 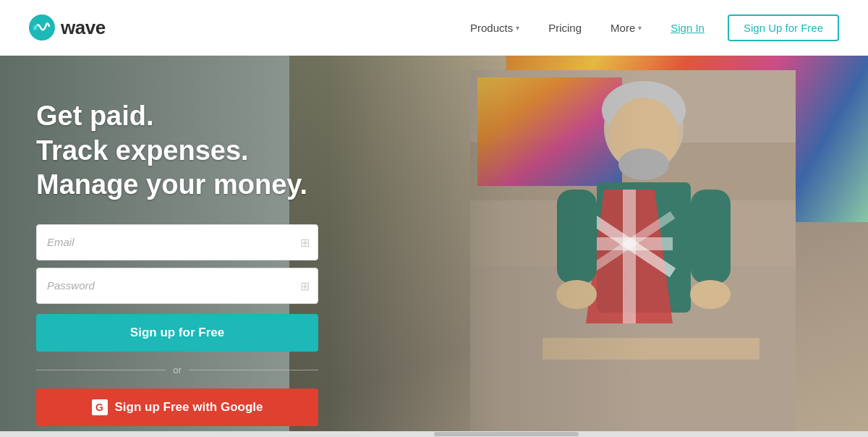 What do you see at coordinates (305, 285) in the screenshot?
I see `password-icon: ⊞` at bounding box center [305, 285].